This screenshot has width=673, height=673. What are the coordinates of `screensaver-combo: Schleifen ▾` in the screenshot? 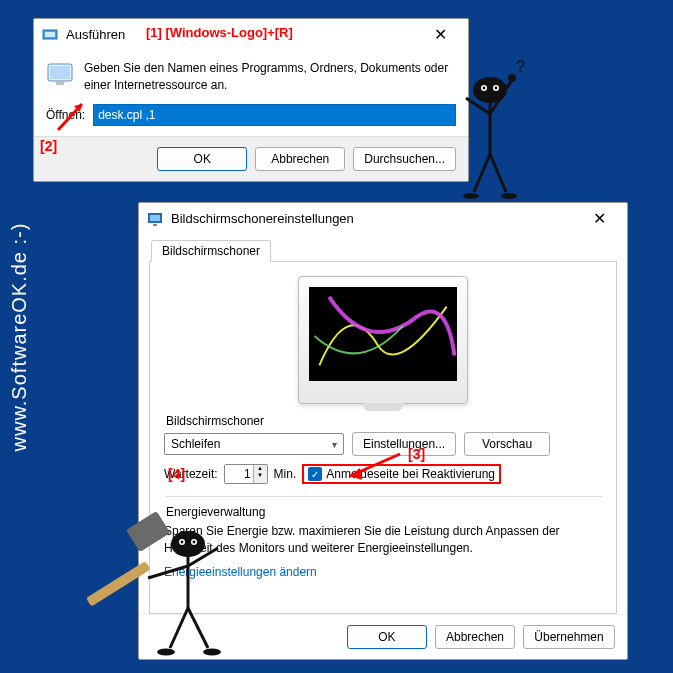 It's located at (254, 444).